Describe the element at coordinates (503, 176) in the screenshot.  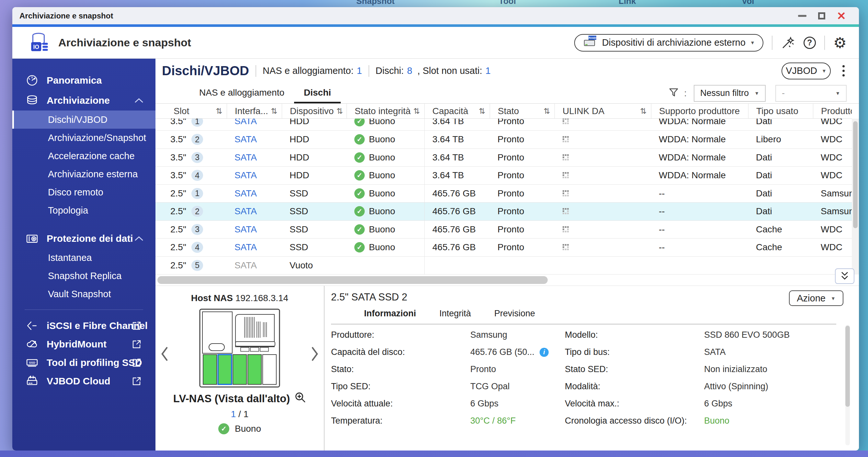
I see `table-row-3.5-4: 3.5"4SATAHDD✓Buono3.64 TBProntoWDDA: Nor…` at that location.